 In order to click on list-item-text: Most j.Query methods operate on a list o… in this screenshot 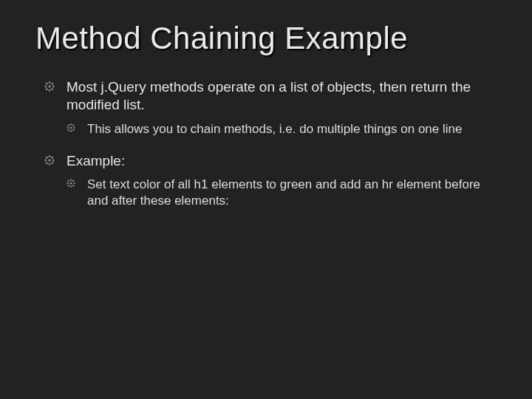, I will do `click(269, 96)`.